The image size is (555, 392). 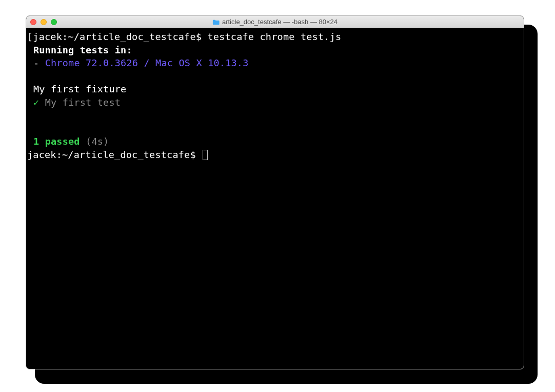 I want to click on prompt-text: jacek:~/article_doc_testcafe$, so click(x=114, y=155).